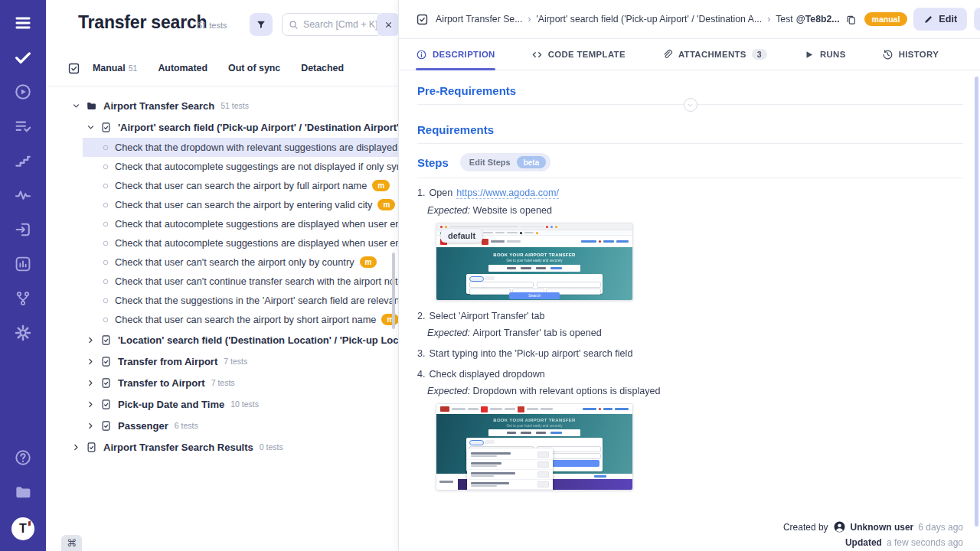 This screenshot has height=551, width=980. Describe the element at coordinates (254, 68) in the screenshot. I see `filter-tab-out-of-sync: Out of sync` at that location.